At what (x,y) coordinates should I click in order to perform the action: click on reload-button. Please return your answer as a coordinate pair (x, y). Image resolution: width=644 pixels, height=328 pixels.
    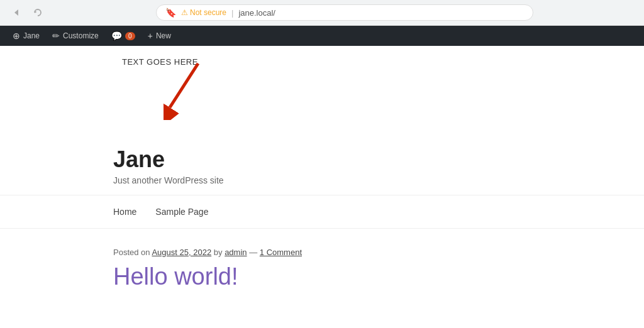
    Looking at the image, I should click on (38, 13).